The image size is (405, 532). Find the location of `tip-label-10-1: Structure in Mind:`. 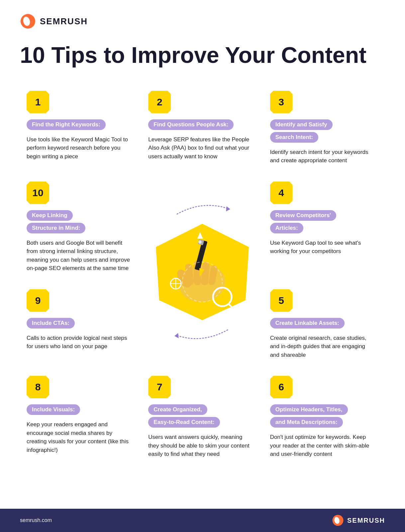

tip-label-10-1: Structure in Mind: is located at coordinates (56, 228).